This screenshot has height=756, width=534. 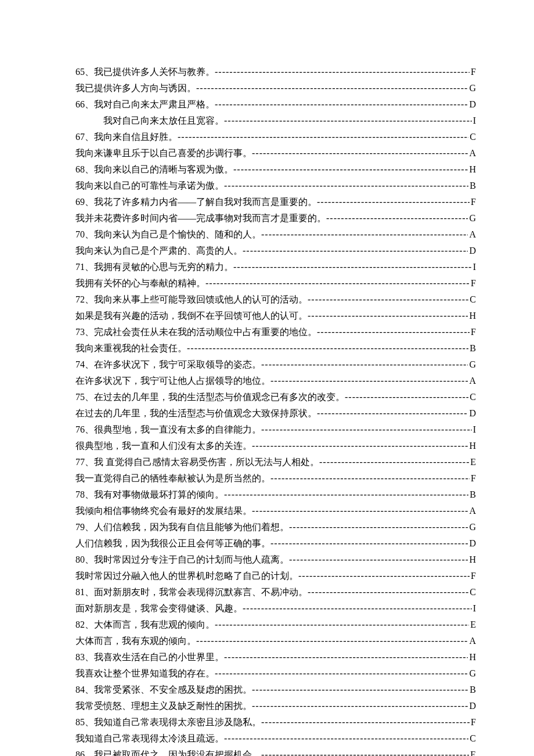 I want to click on question-text: 我对自己向来太放任且宽容。, so click(x=164, y=121).